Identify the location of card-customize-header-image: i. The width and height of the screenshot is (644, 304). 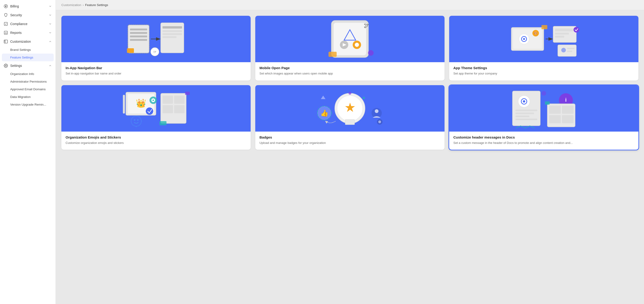
(544, 108).